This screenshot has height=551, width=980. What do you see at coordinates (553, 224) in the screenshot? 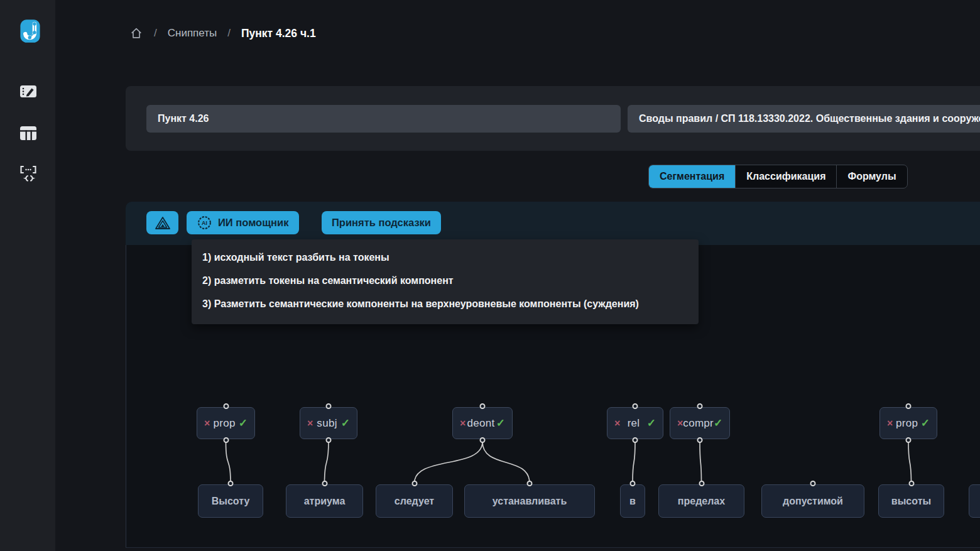
I see `markup-toolbar: AI ИИ помощник Принять подсказки` at bounding box center [553, 224].